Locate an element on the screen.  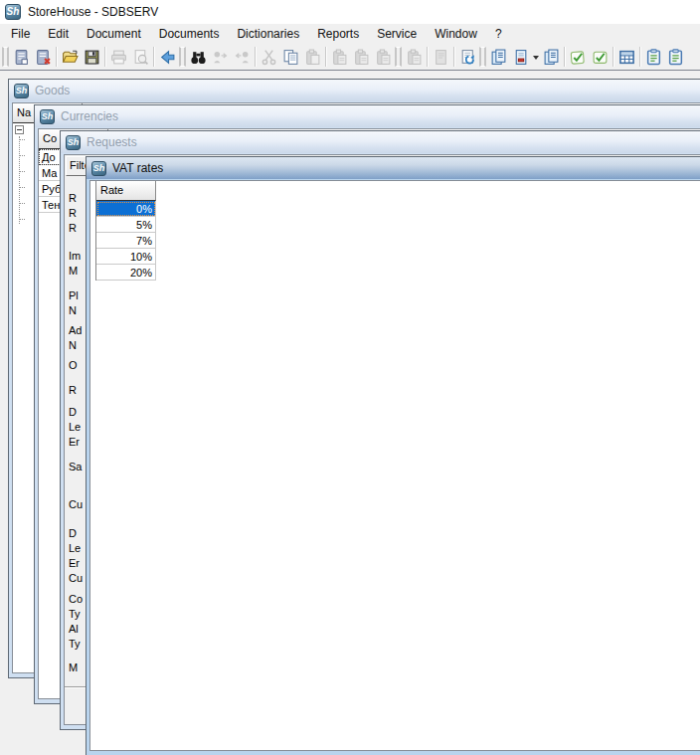
vat-rate-row: 5% is located at coordinates (126, 225).